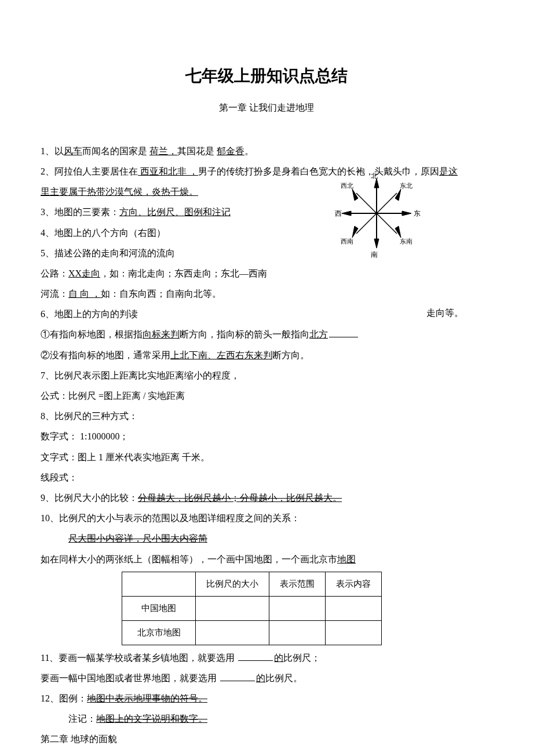 The width and height of the screenshot is (533, 756). I want to click on table-cell: 北京市地图, so click(159, 633).